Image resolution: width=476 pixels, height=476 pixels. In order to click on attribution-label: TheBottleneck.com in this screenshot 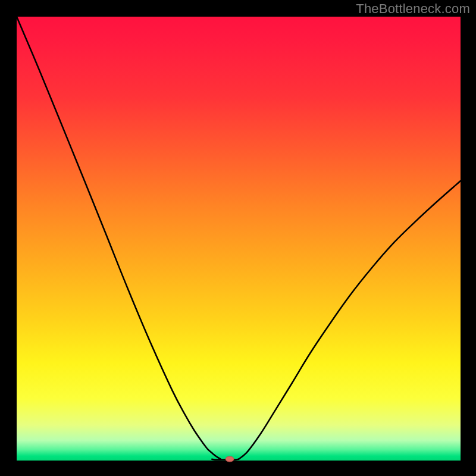, I will do `click(413, 9)`.